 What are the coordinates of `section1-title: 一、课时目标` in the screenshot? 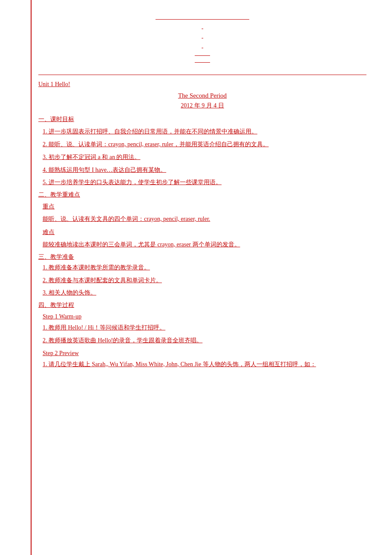 It's located at (202, 119).